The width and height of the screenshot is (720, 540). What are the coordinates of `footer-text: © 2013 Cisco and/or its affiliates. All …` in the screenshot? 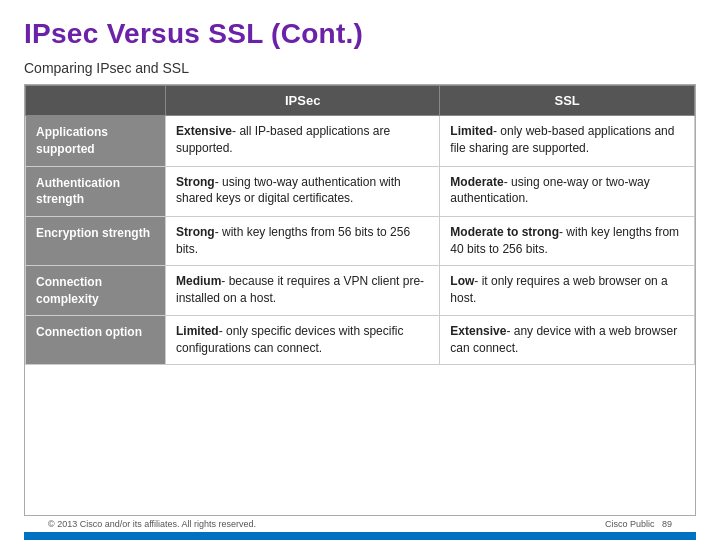 It's located at (360, 524).